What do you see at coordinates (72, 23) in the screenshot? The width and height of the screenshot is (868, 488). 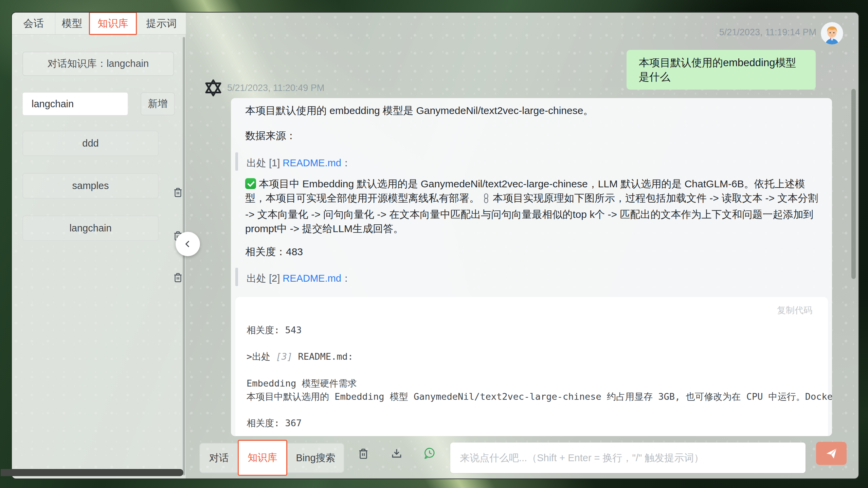 I see `tab-model: 模型` at bounding box center [72, 23].